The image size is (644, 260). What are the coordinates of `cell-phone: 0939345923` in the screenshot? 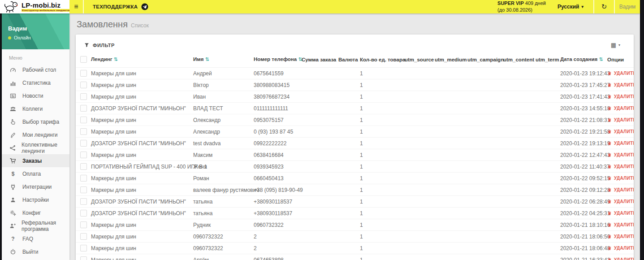 It's located at (276, 167).